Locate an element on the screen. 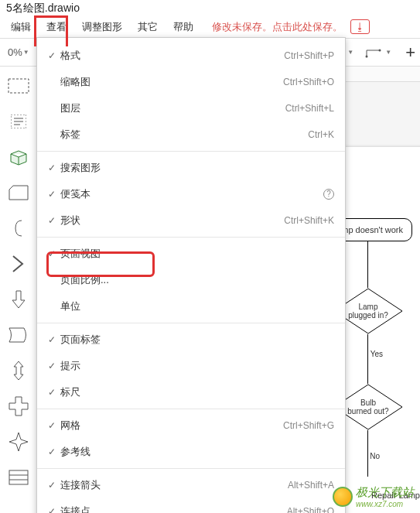  menu-view: 查看 is located at coordinates (56, 27).